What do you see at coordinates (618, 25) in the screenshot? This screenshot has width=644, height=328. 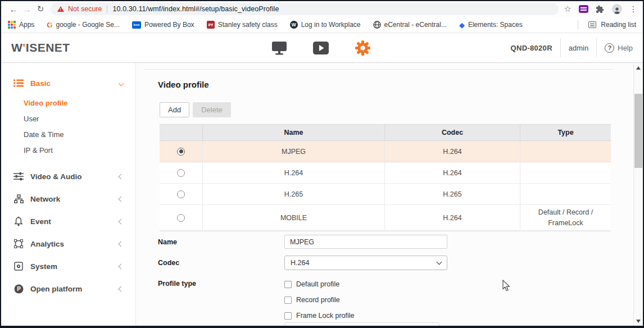 I see `reading-list-label: Reading list` at bounding box center [618, 25].